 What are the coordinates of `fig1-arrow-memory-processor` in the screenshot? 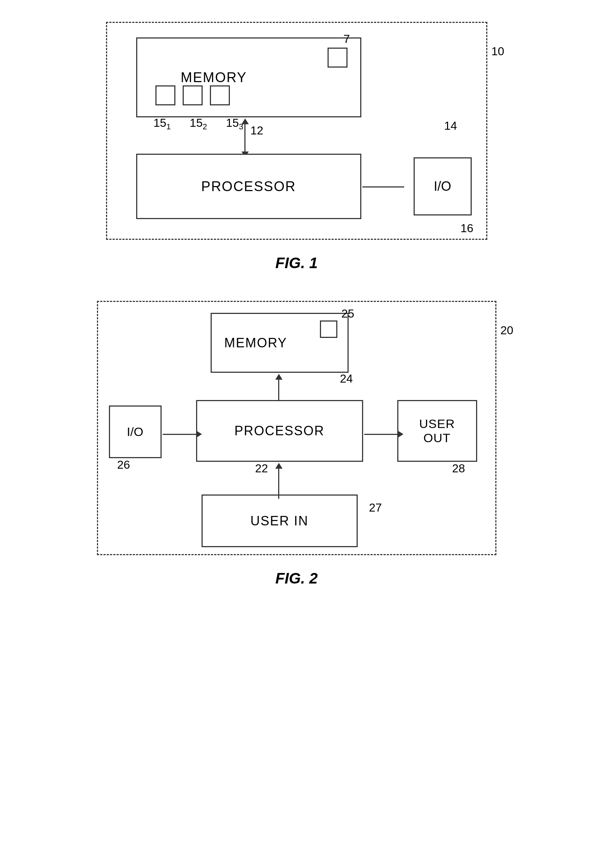 It's located at (245, 138).